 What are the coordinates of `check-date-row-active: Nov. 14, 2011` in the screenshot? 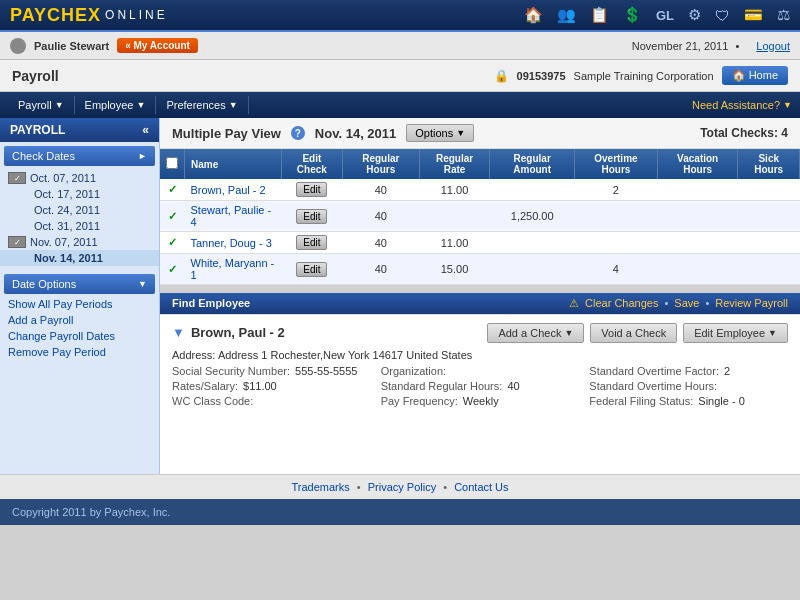 It's located at (80, 258).